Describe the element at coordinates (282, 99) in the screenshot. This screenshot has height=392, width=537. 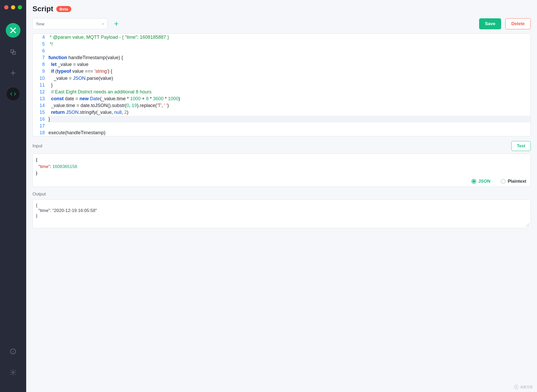
I see `code-line: 13 const date = new Date(_value.time * 1…` at that location.